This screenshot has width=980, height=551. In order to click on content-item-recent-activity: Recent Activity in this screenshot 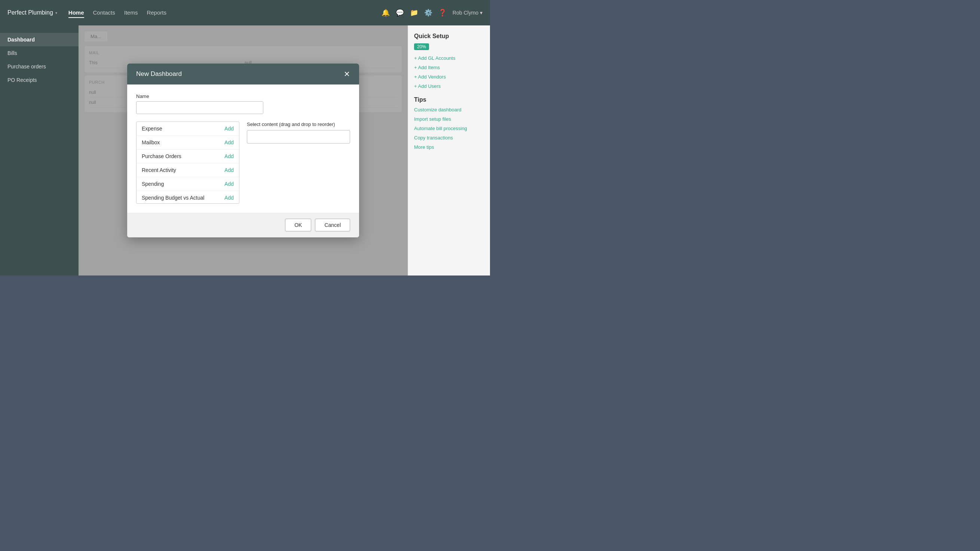, I will do `click(159, 170)`.